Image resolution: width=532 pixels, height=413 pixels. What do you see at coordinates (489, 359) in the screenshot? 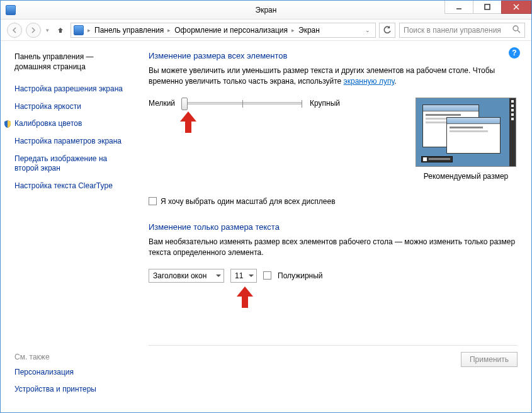
I see `apply-button: Применить` at bounding box center [489, 359].